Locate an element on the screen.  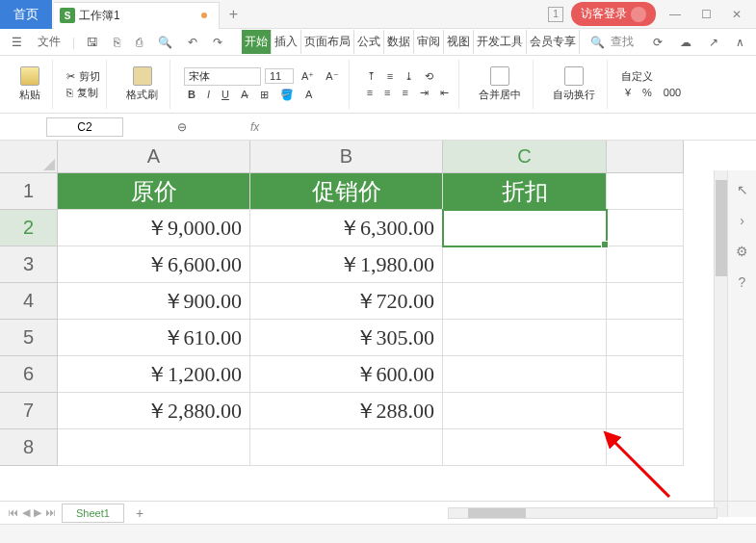
tab-document: S 工作簿1 is located at coordinates (137, 15).